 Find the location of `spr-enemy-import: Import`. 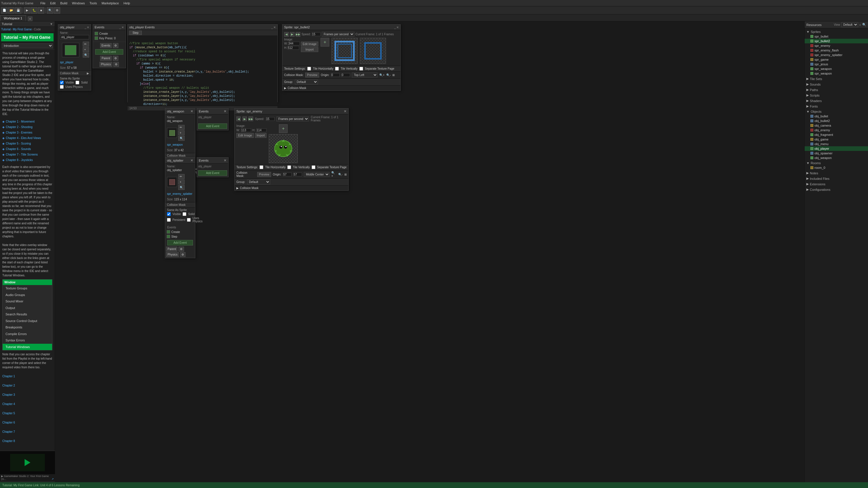

spr-enemy-import: Import is located at coordinates (261, 135).